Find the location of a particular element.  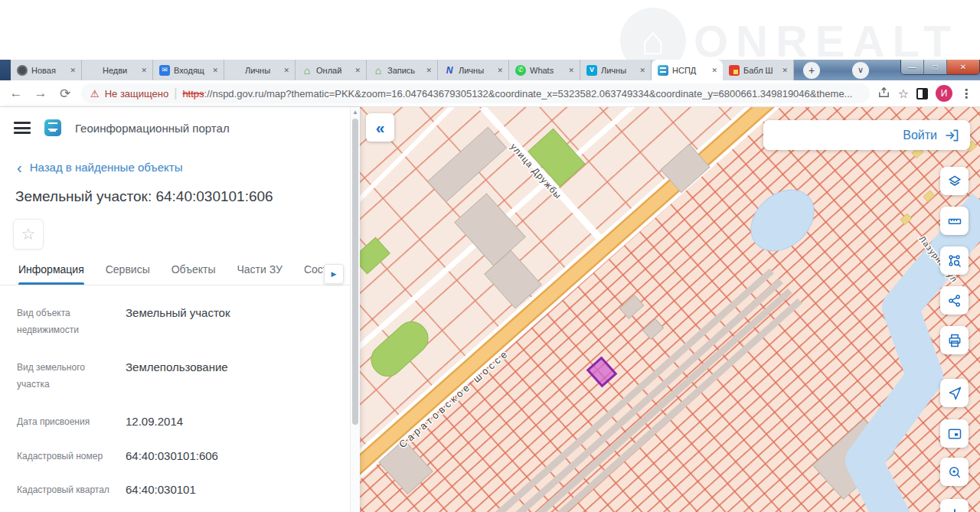

favorite-star-button: ☆ is located at coordinates (28, 234).